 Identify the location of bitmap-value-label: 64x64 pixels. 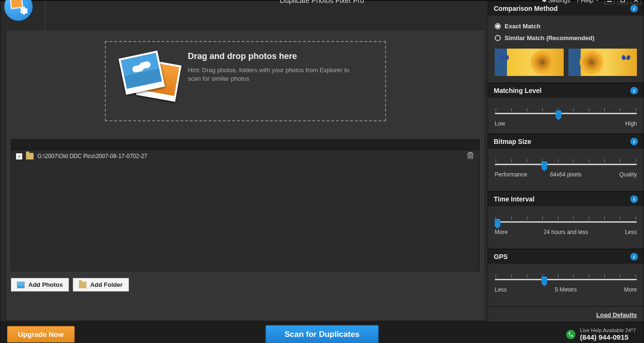
(566, 175).